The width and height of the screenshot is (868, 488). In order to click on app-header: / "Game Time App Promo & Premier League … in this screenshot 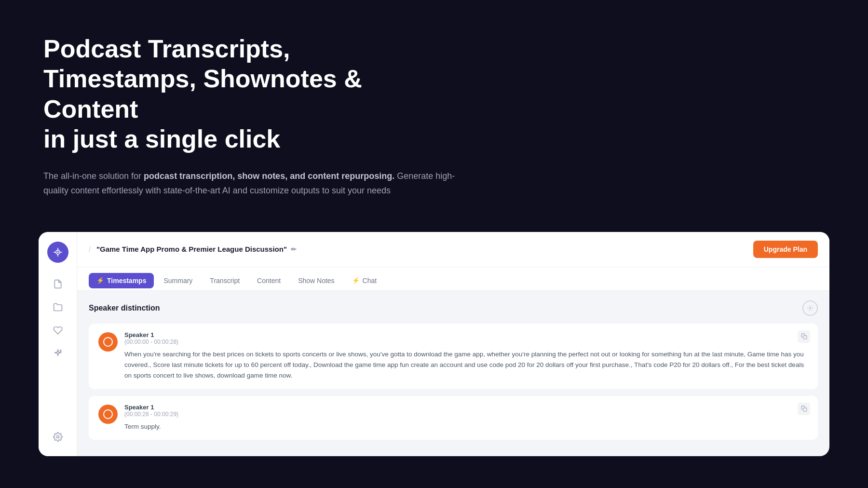, I will do `click(453, 250)`.